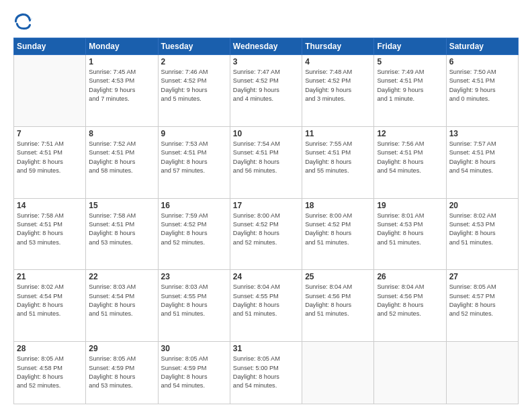 This screenshot has width=532, height=411. Describe the element at coordinates (266, 86) in the screenshot. I see `day-info: Sunrise: 7:47 AM Sunset: 4:52 PM Dayligh…` at that location.